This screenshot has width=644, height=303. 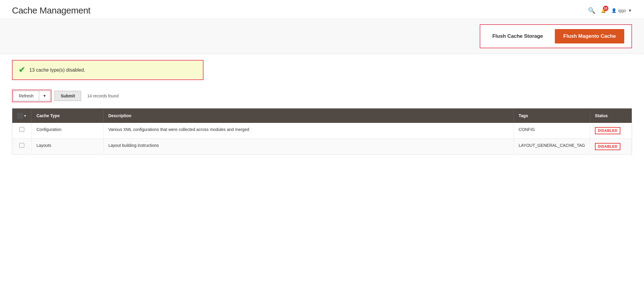 What do you see at coordinates (552, 116) in the screenshot?
I see `th-tags: Tags` at bounding box center [552, 116].